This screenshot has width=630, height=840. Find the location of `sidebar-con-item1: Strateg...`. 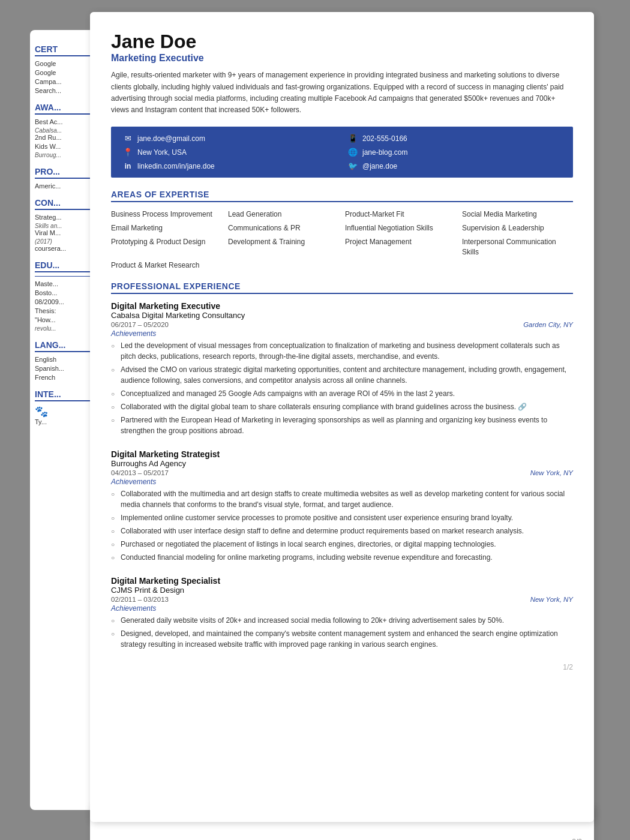

sidebar-con-item1: Strateg... is located at coordinates (65, 217).